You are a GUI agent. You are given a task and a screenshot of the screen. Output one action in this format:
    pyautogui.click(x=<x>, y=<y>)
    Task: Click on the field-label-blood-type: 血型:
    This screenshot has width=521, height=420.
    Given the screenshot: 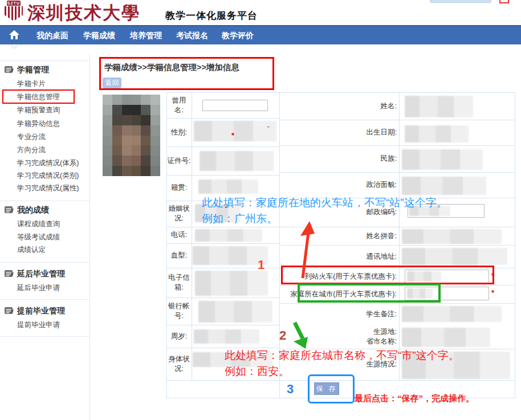 What is the action you would take?
    pyautogui.click(x=179, y=255)
    